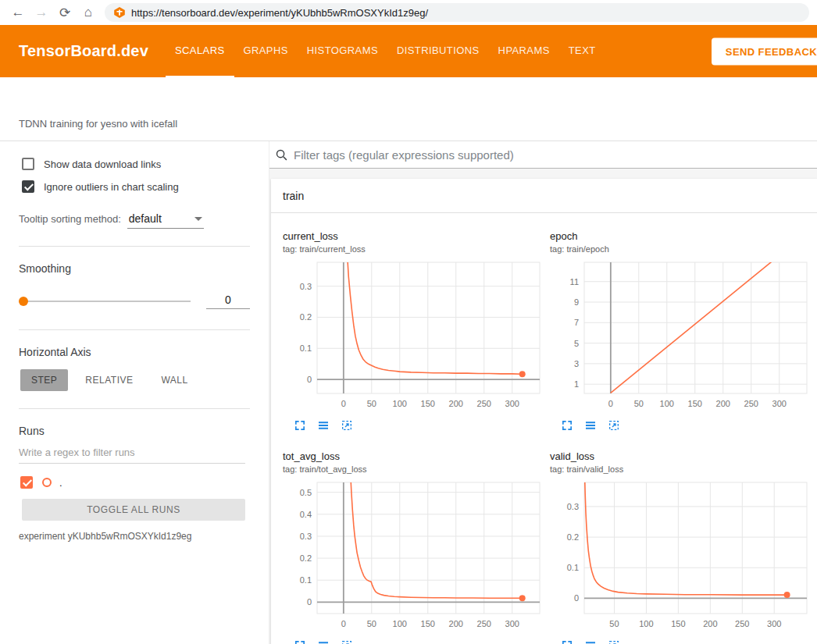 The height and width of the screenshot is (644, 817). Describe the element at coordinates (145, 219) in the screenshot. I see `tooltip-sorting-value: default` at that location.